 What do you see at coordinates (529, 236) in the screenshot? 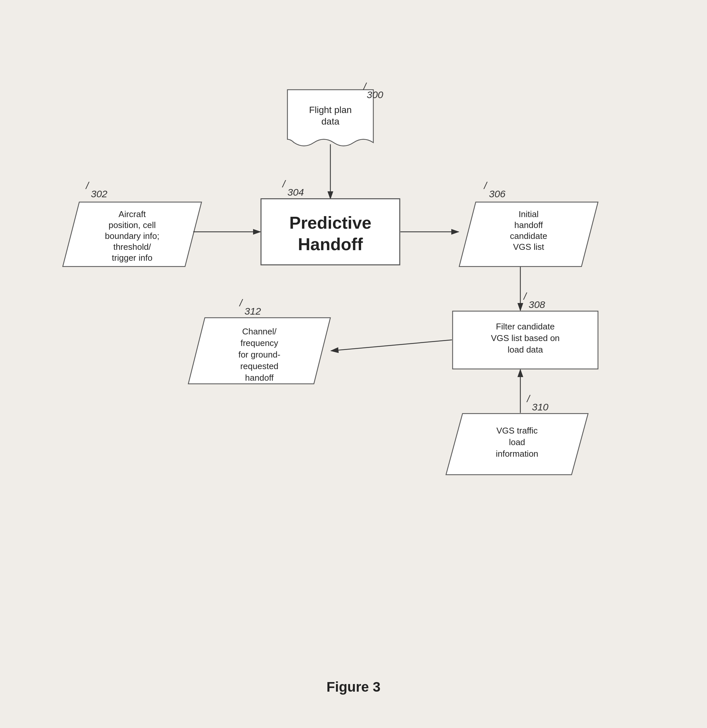
I see `initial-line3: candidate` at bounding box center [529, 236].